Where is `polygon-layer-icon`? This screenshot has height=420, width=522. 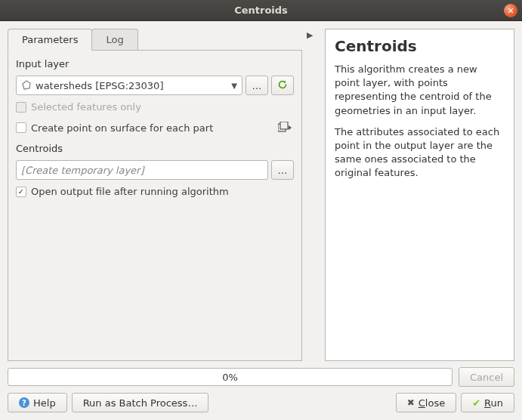
polygon-layer-icon is located at coordinates (26, 85).